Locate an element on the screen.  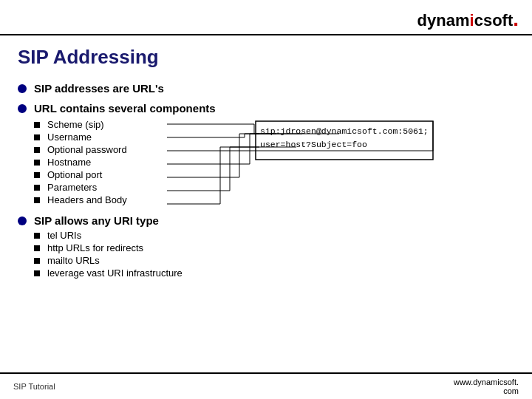
svg-text:sip:jdrosen@dynamicsoft.com:50: sip:jdrosen@dynamicsoft.com:5061; is located at coordinates (344, 132).